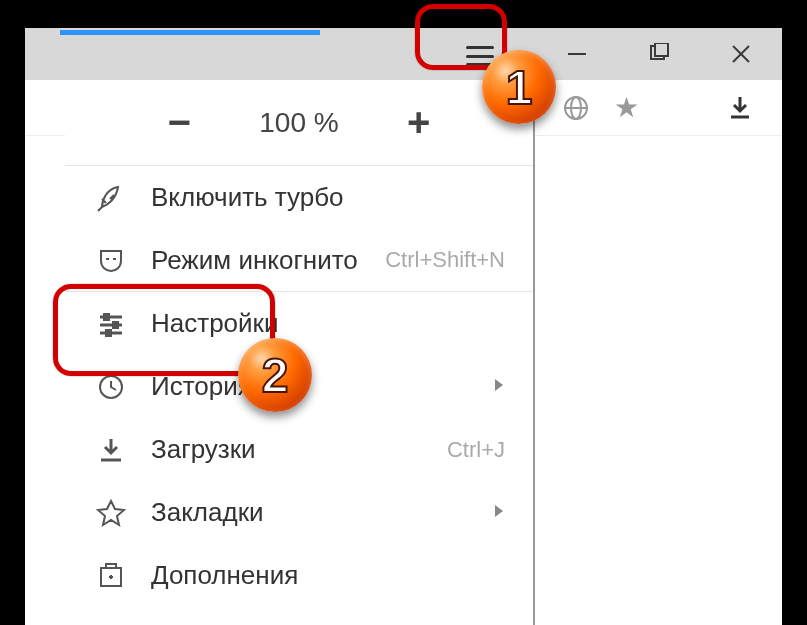 Image resolution: width=807 pixels, height=625 pixels. What do you see at coordinates (111, 513) in the screenshot?
I see `star-icon` at bounding box center [111, 513].